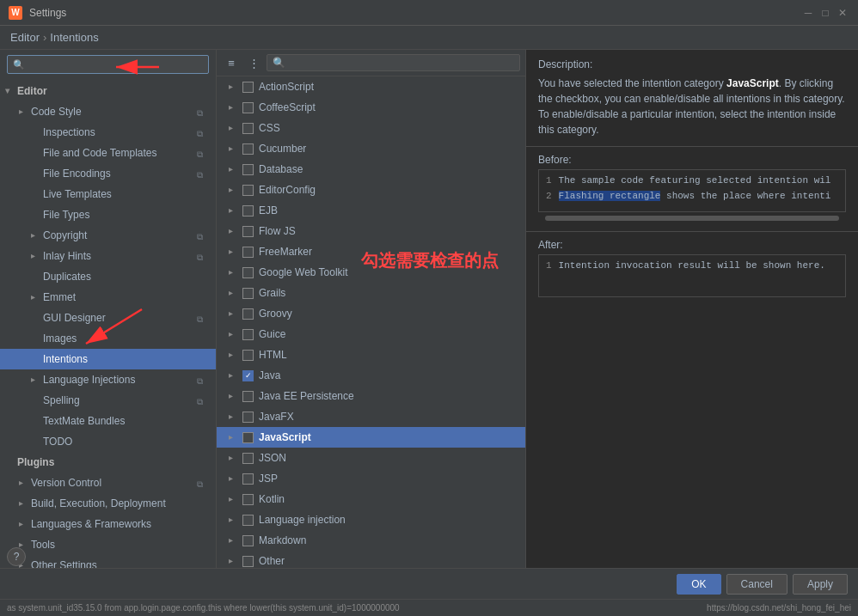 This screenshot has height=616, width=858. I want to click on breadcrumb-editor: Editor, so click(25, 38).